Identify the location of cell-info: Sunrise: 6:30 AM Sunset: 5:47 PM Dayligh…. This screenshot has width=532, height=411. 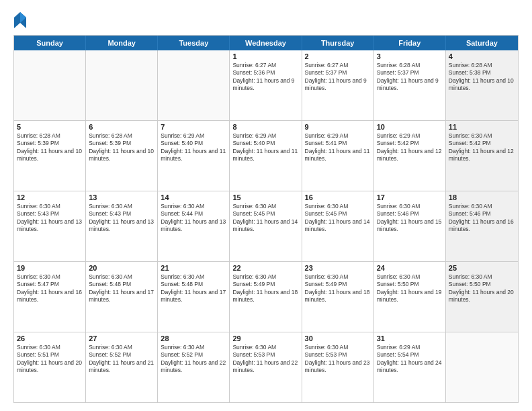
(50, 288).